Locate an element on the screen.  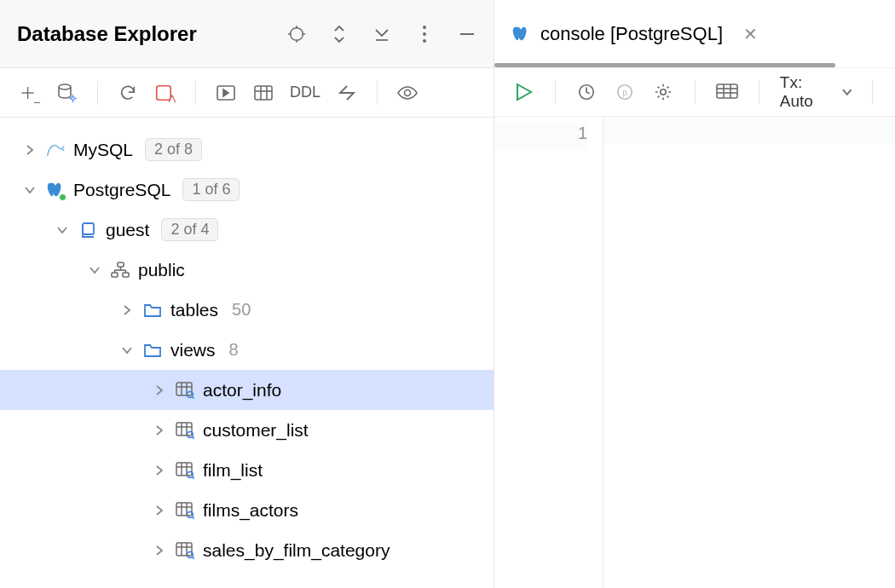
svg-text: p is located at coordinates (626, 92).